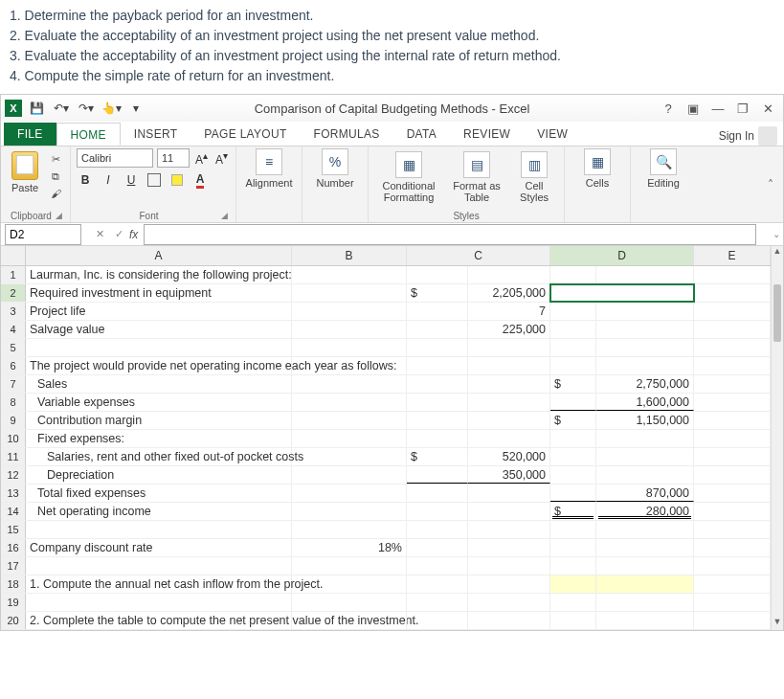 The image size is (784, 699). Describe the element at coordinates (159, 275) in the screenshot. I see `cell: Laurman, Inc. is considering the followi…` at that location.